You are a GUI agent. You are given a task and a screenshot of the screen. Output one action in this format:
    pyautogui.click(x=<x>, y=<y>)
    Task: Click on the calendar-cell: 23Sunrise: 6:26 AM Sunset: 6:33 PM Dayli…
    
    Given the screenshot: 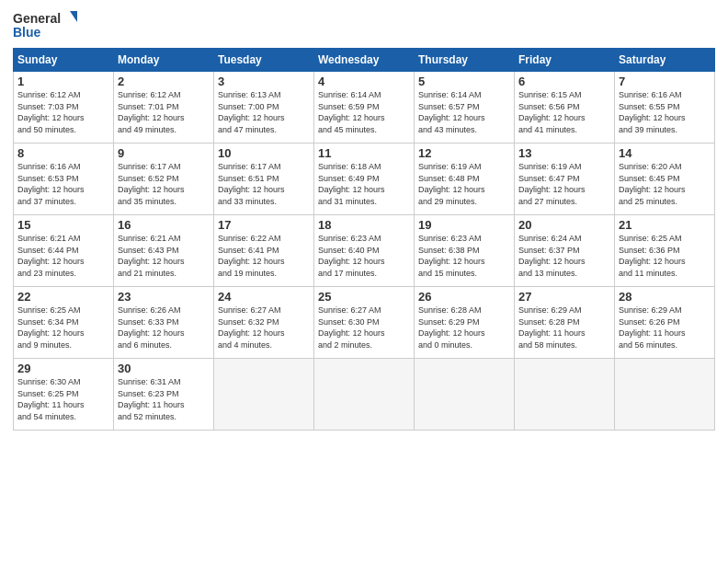 What is the action you would take?
    pyautogui.click(x=164, y=323)
    